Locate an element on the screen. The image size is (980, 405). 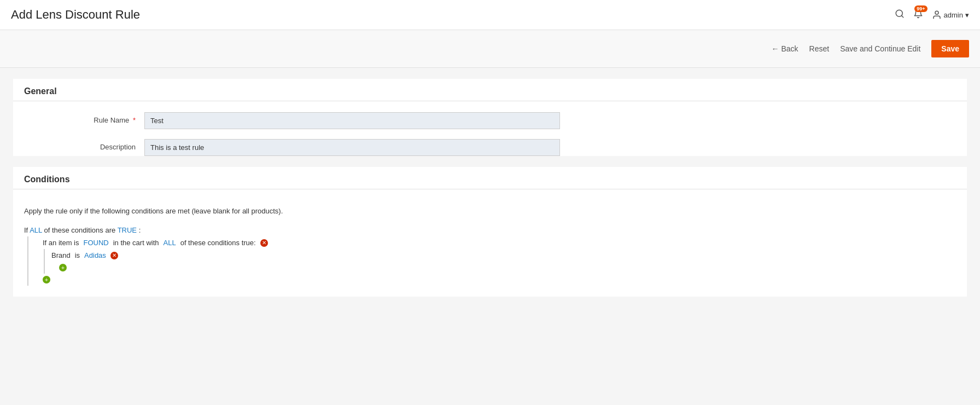
found-all-link: ALL is located at coordinates (170, 243).